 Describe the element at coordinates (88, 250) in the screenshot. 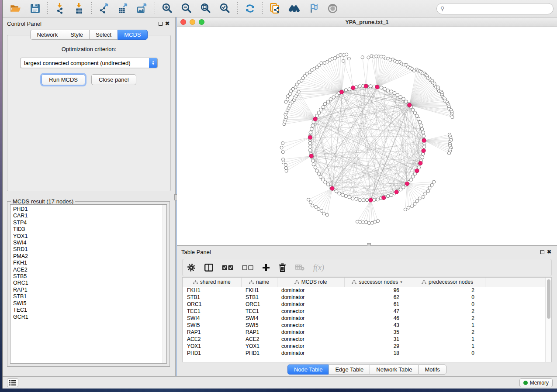

I see `mcds-result-item: SRD1` at that location.